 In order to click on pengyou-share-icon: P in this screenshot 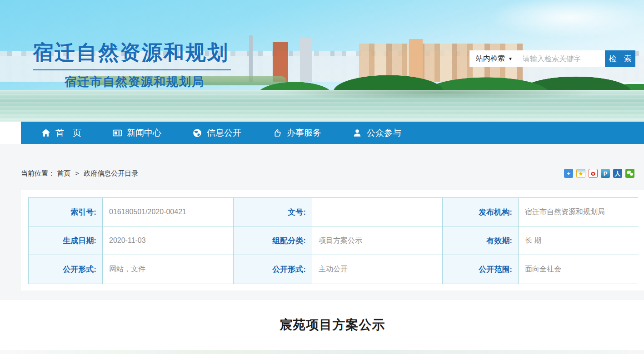, I will do `click(605, 173)`.